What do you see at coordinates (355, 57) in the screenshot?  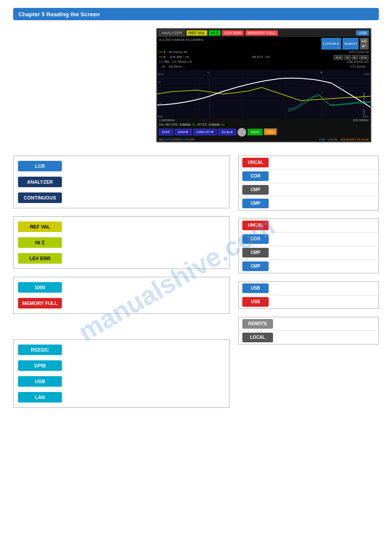 I see `nav-right1: ►` at bounding box center [355, 57].